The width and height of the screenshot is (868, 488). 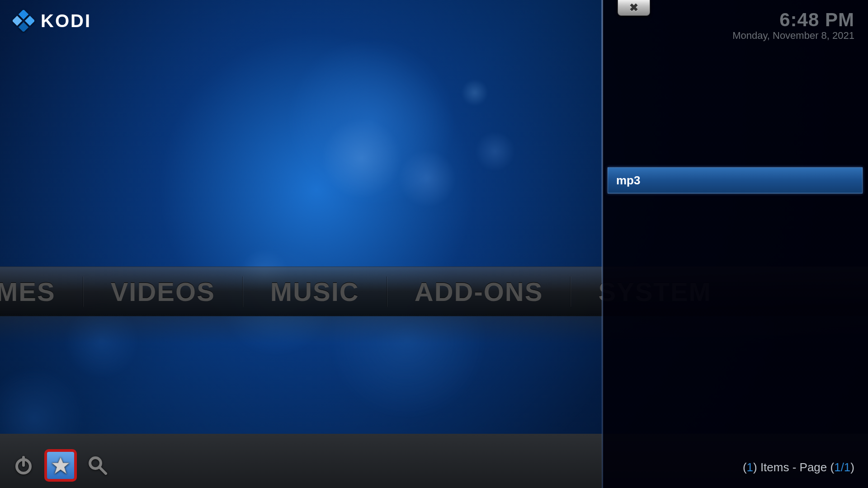 What do you see at coordinates (52, 21) in the screenshot?
I see `app-logo: KODI` at bounding box center [52, 21].